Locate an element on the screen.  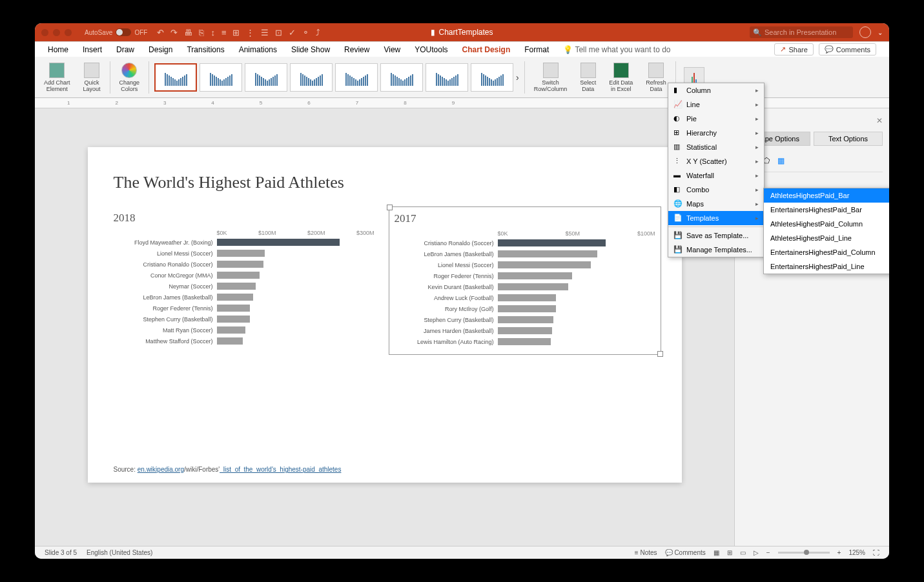
dd-statistical: ▥Statistical is located at coordinates (716, 147).